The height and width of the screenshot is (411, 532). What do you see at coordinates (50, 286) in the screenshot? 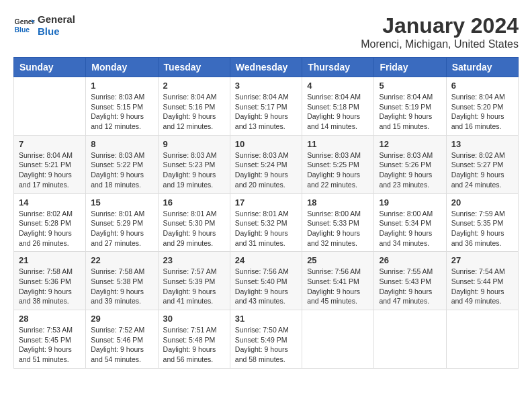
I see `day-info: Sunrise: 7:58 AM Sunset: 5:36 PM Dayligh…` at bounding box center [50, 286].